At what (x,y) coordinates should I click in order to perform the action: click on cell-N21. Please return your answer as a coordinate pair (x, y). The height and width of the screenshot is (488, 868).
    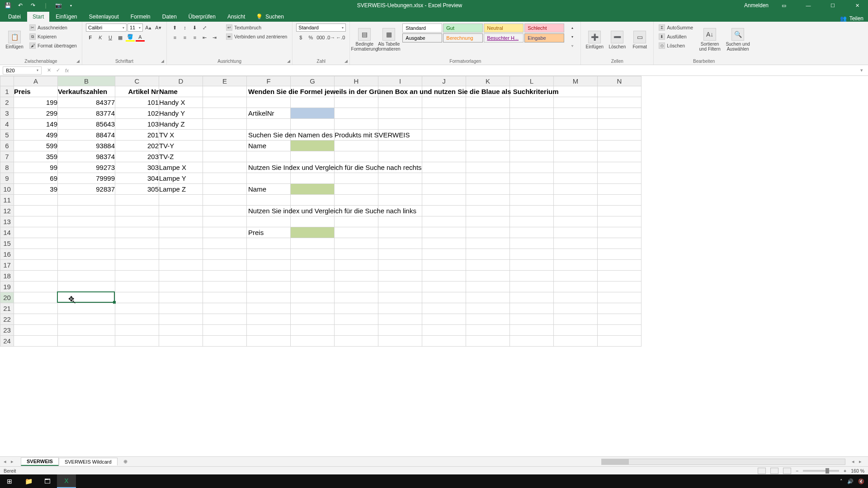
    Looking at the image, I should click on (619, 309).